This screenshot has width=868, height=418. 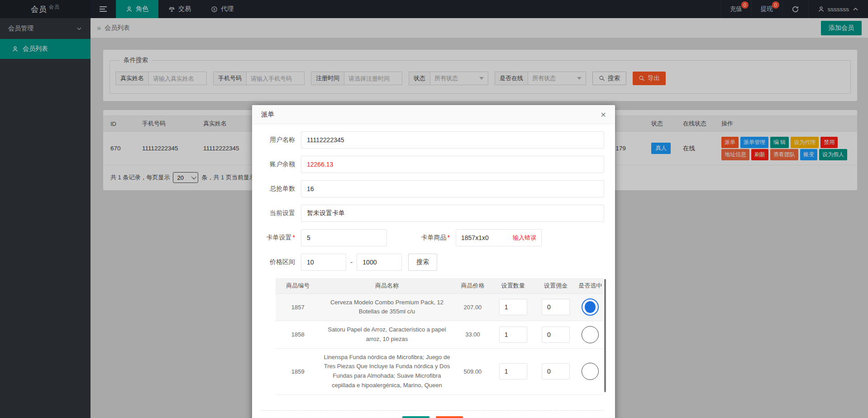 I want to click on field-label: 用户名称, so click(x=281, y=140).